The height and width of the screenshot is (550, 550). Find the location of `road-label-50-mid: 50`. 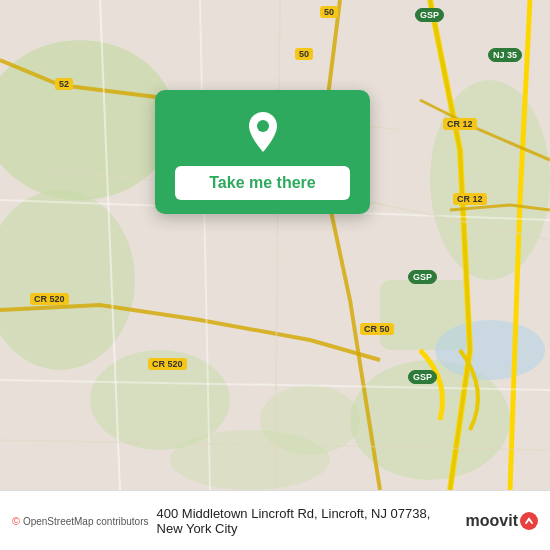

road-label-50-mid: 50 is located at coordinates (304, 54).